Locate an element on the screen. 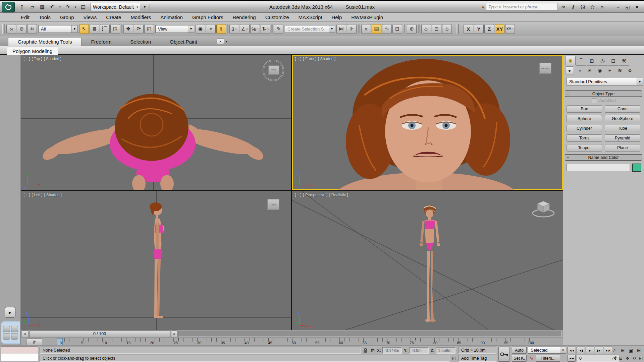  unlink-selection-button: ⊘ is located at coordinates (21, 29).